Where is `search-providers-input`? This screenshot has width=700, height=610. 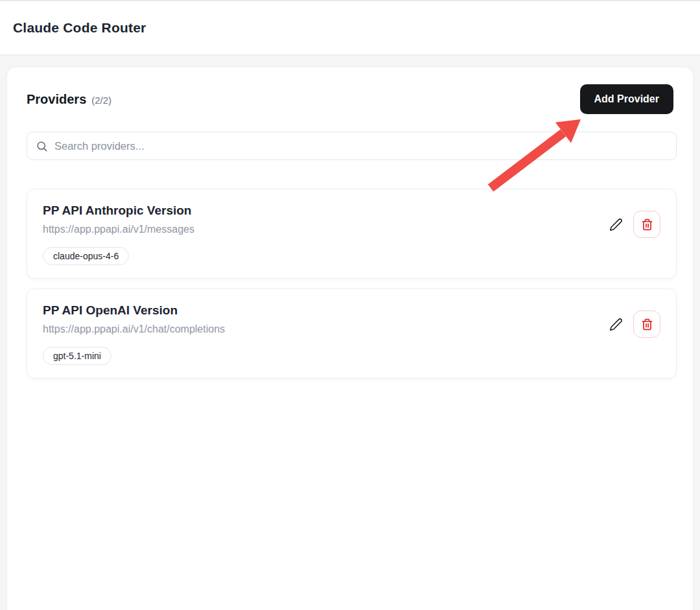 search-providers-input is located at coordinates (361, 147).